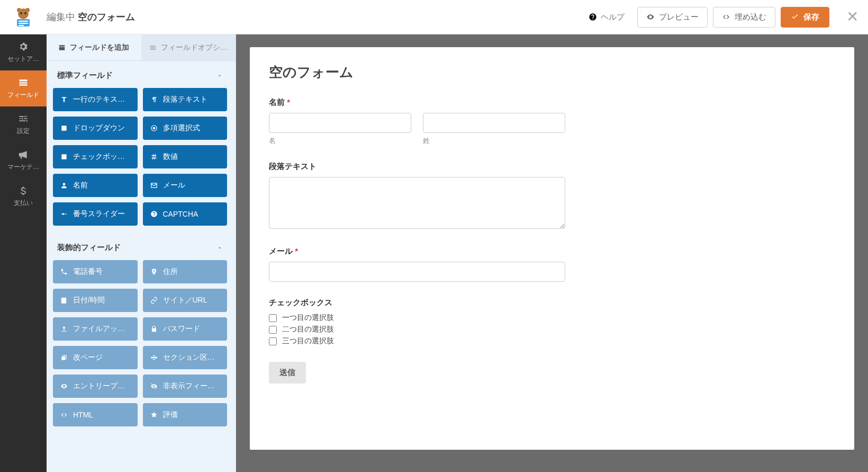  Describe the element at coordinates (672, 17) in the screenshot. I see `preview-button: プレビュー` at that location.